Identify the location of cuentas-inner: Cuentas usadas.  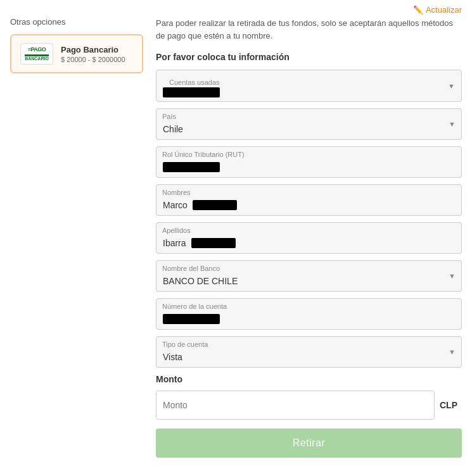
(309, 86).